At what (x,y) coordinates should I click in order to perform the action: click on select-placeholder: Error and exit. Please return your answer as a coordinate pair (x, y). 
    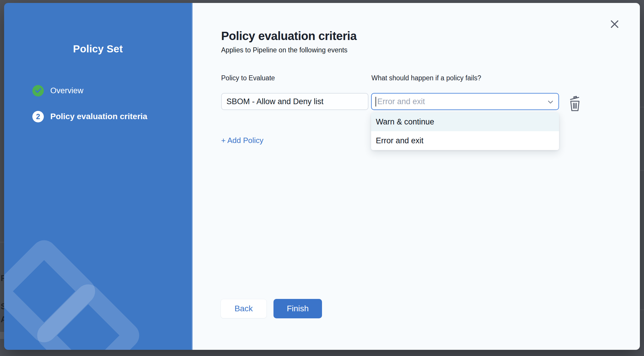
    Looking at the image, I should click on (401, 102).